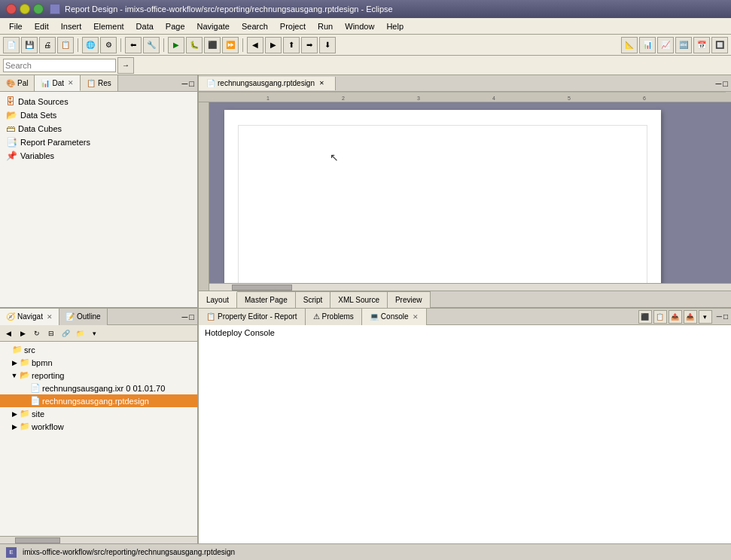 Image resolution: width=731 pixels, height=560 pixels. What do you see at coordinates (99, 388) in the screenshot?
I see `nav-item-ixr: 📄 rechnungsausgang.ixr 0 01.01.70` at bounding box center [99, 388].